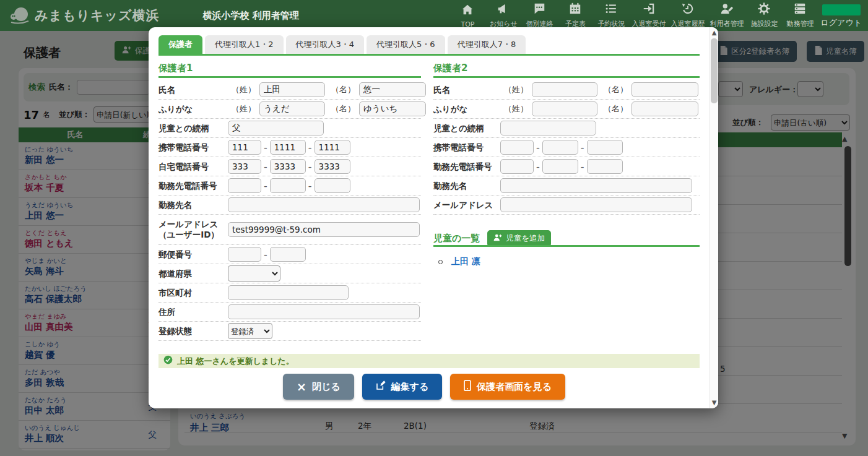 The image size is (868, 456). Describe the element at coordinates (324, 205) in the screenshot. I see `guardian1-workplace-input` at that location.